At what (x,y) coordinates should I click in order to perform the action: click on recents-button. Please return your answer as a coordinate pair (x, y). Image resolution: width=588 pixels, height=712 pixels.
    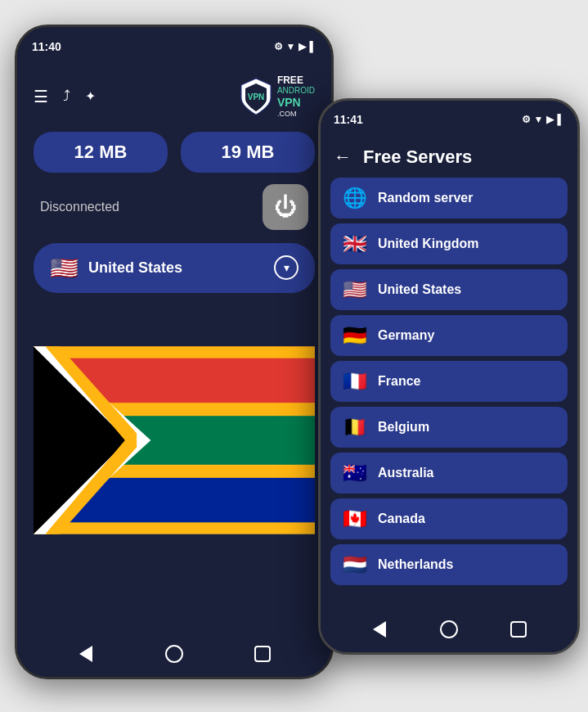
    Looking at the image, I should click on (263, 654).